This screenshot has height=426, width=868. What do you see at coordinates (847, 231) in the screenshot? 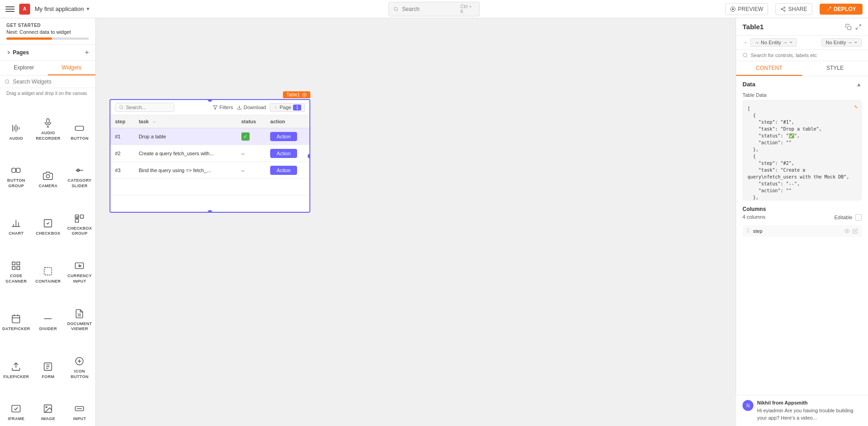
I see `column-visible-icon` at bounding box center [847, 231].